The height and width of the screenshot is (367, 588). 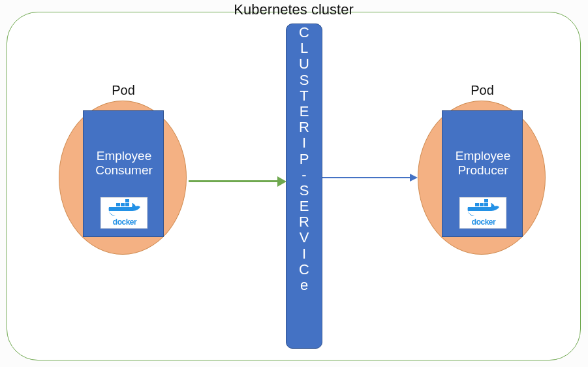 What do you see at coordinates (124, 213) in the screenshot?
I see `docker-badge-left: docker` at bounding box center [124, 213].